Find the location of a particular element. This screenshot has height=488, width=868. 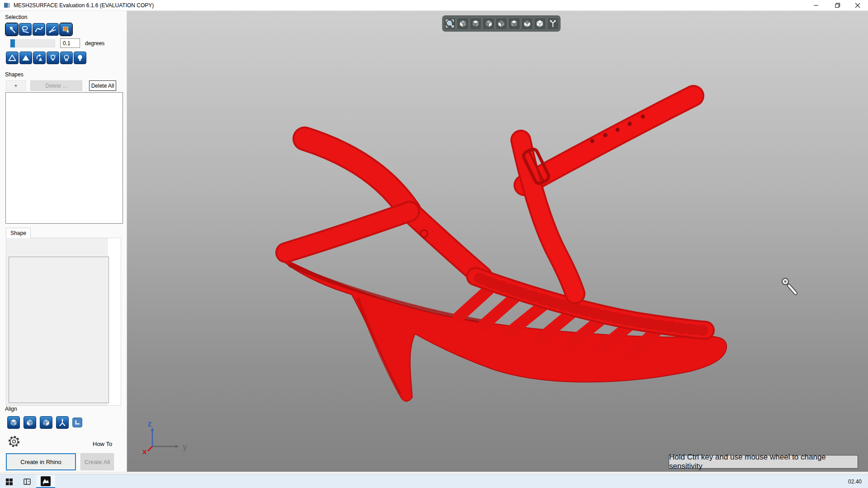

triangle-filled-icon is located at coordinates (26, 58).